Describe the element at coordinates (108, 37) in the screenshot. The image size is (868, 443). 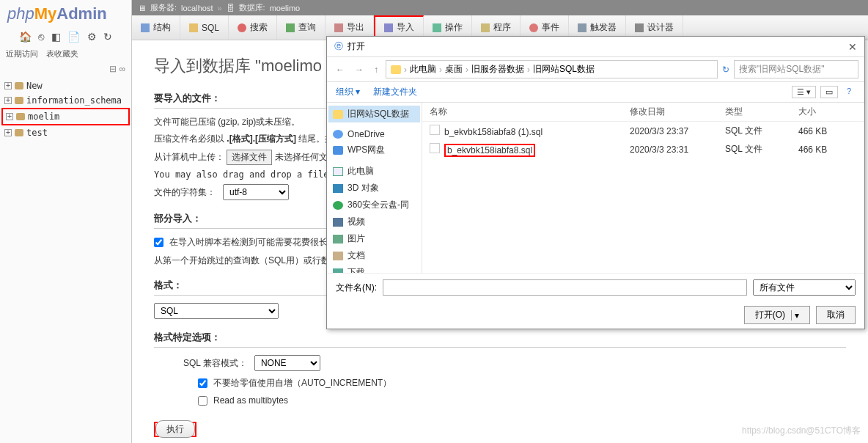
I see `reload-icon: ↻` at that location.